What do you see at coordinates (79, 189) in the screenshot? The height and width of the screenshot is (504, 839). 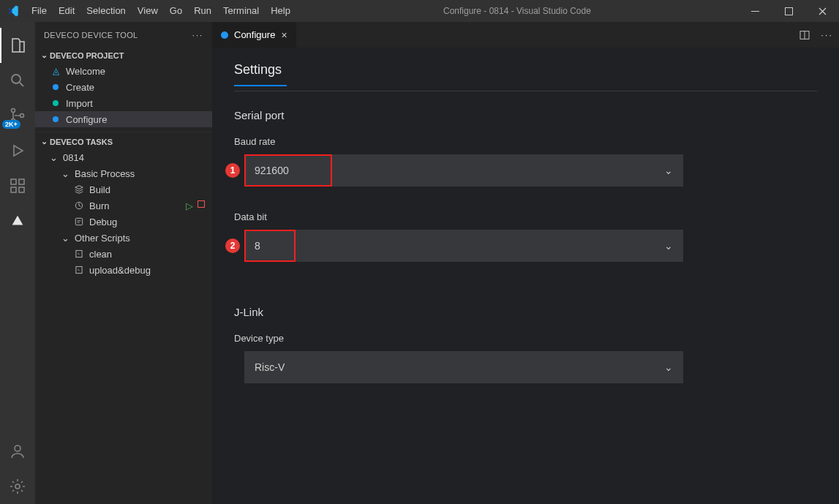 I see `build-icon` at bounding box center [79, 189].